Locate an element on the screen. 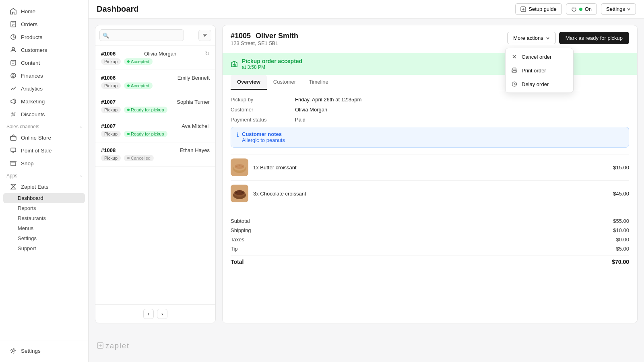 The width and height of the screenshot is (644, 362). pos-icon is located at coordinates (13, 150).